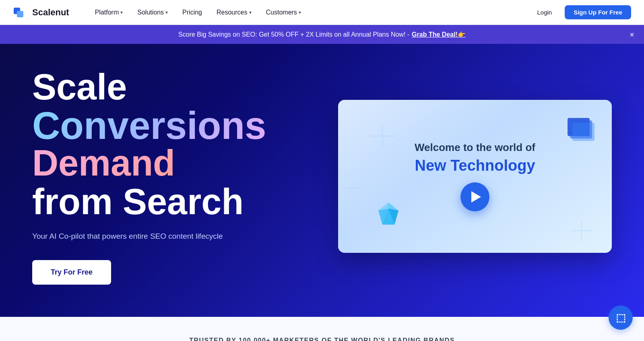  I want to click on video-title-text: New Technology, so click(475, 166).